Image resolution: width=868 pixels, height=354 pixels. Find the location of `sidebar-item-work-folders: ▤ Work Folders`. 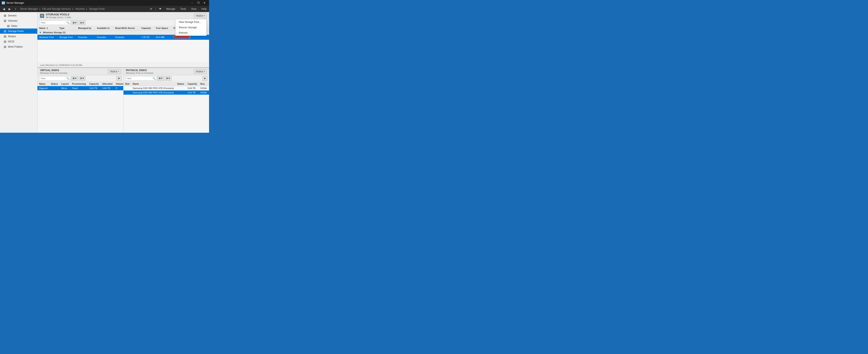

sidebar-item-work-folders: ▤ Work Folders is located at coordinates (19, 46).